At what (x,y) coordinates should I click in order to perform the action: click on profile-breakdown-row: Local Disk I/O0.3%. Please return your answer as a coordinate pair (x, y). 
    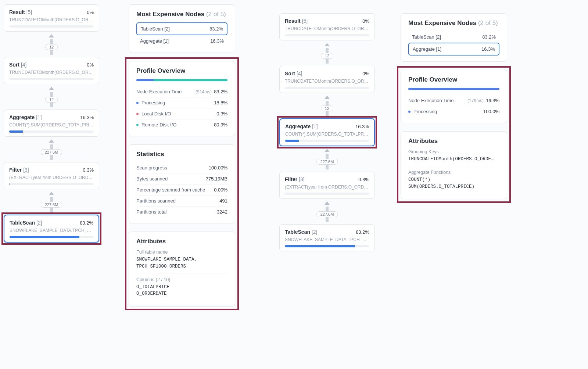
    Looking at the image, I should click on (182, 114).